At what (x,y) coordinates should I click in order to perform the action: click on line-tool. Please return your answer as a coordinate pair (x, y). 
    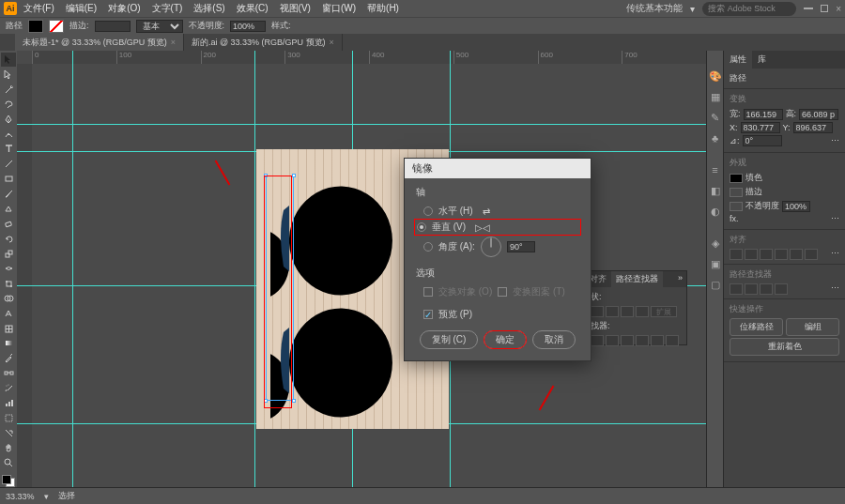
    Looking at the image, I should click on (8, 163).